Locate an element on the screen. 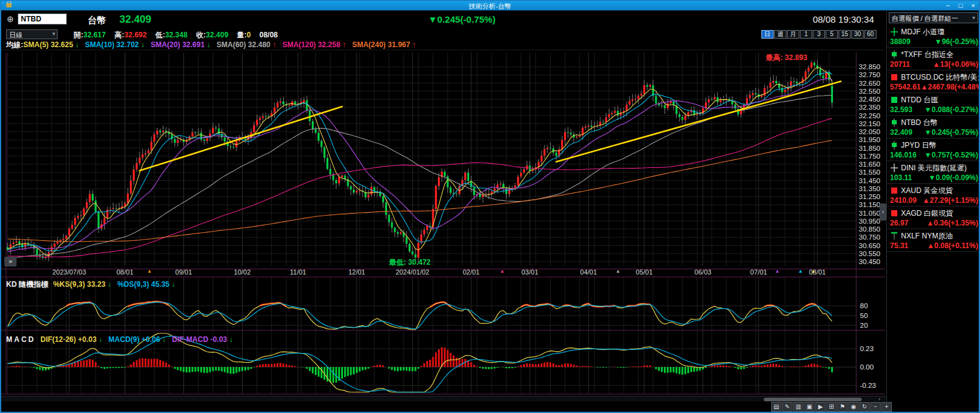  instrument-label: DINI 美元指數(延遲) is located at coordinates (933, 168).